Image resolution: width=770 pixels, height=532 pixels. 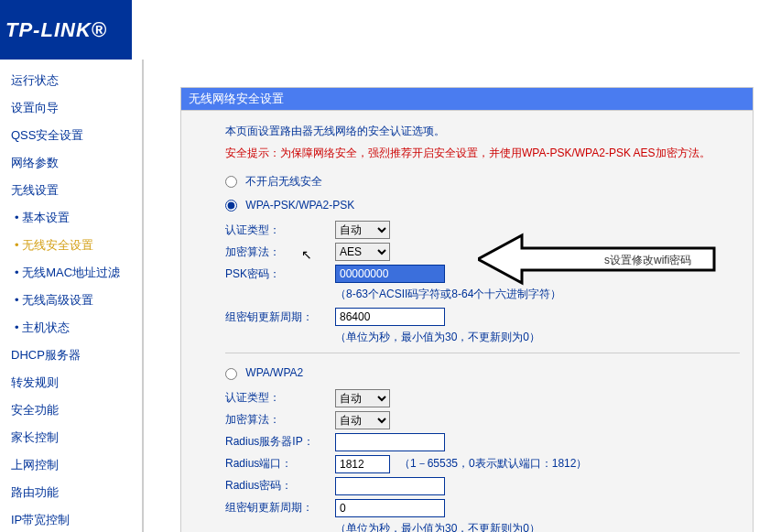 What do you see at coordinates (280, 275) in the screenshot?
I see `psk-password-label: PSK密码：` at bounding box center [280, 275].